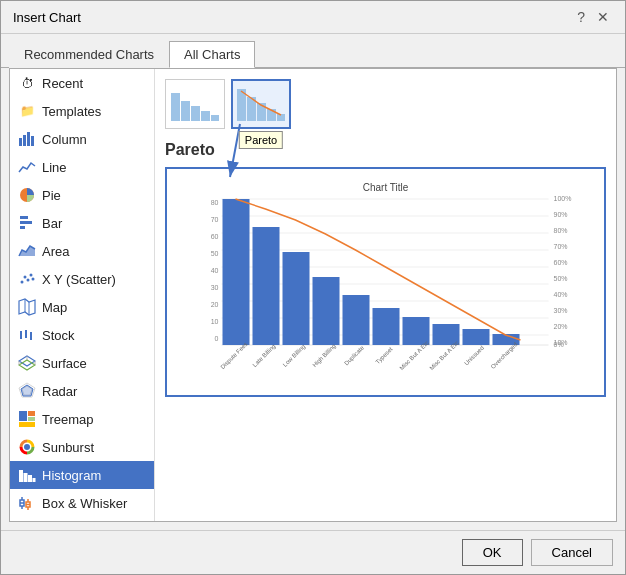 The height and width of the screenshot is (575, 626). I want to click on pareto-thumb-svg, so click(261, 104).